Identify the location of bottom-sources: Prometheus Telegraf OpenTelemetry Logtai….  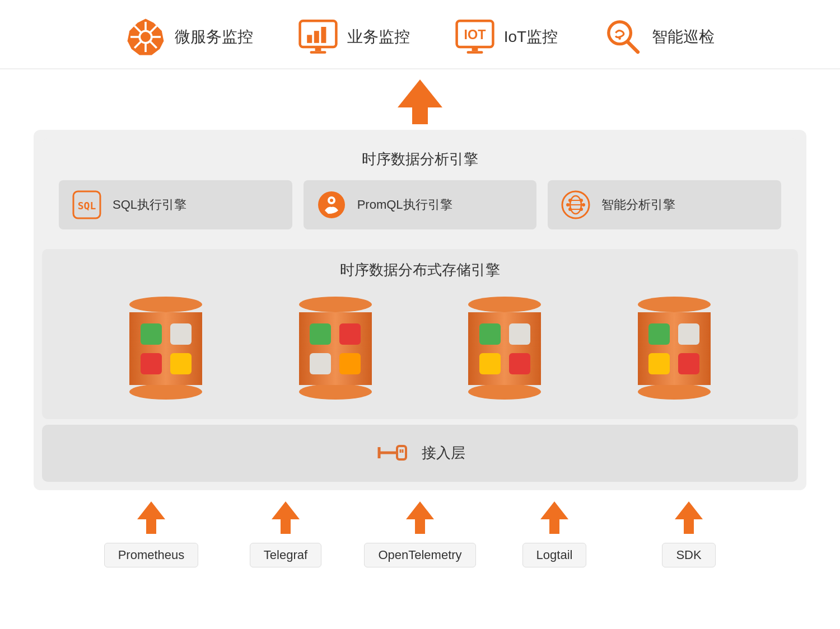
(420, 537).